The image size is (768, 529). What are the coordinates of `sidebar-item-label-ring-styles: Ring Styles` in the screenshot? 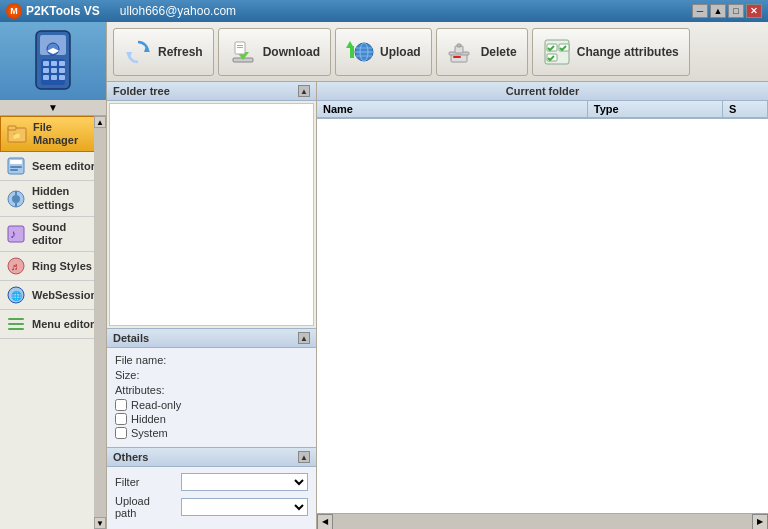 It's located at (62, 266).